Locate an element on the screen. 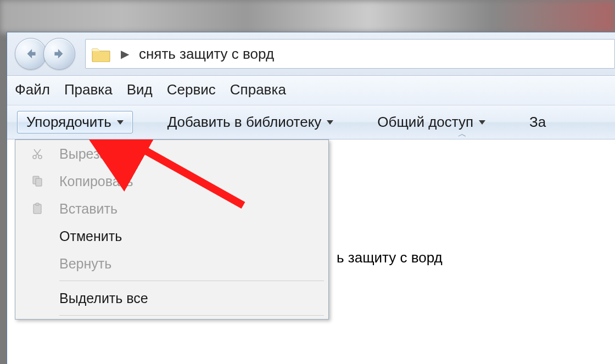 The image size is (615, 364). chevron-up-icon: ︿ is located at coordinates (462, 134).